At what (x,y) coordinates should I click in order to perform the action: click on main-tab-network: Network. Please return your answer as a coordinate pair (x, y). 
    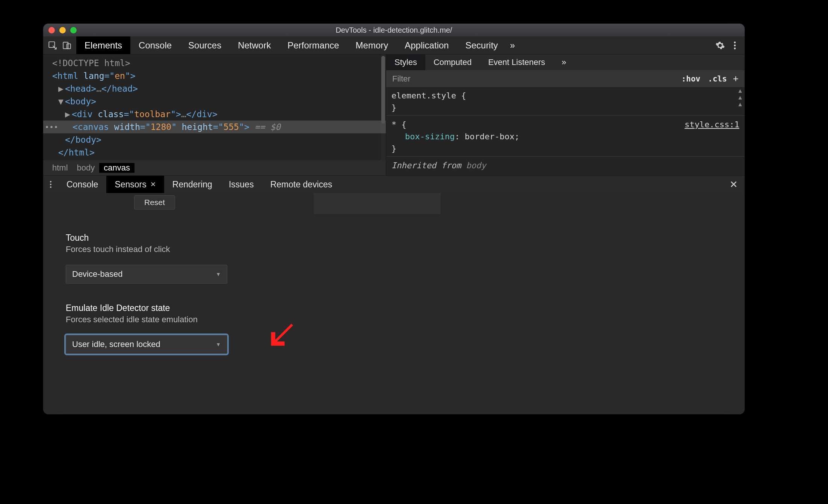
    Looking at the image, I should click on (254, 45).